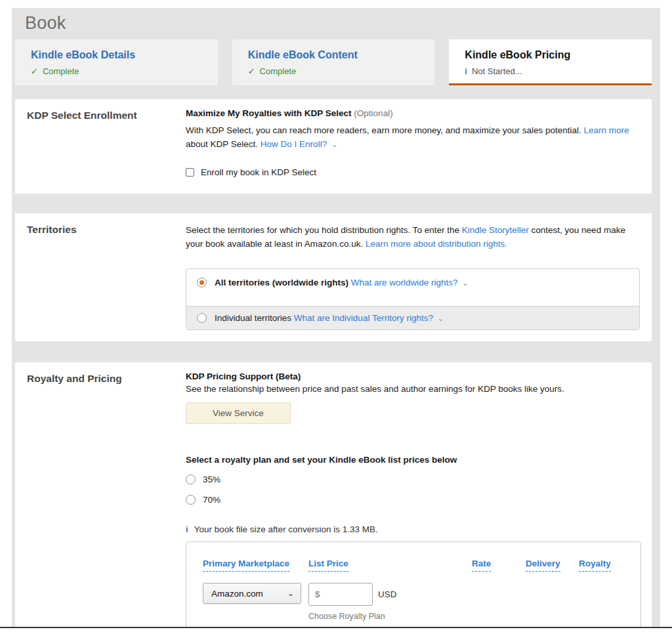 The height and width of the screenshot is (636, 672). What do you see at coordinates (333, 62) in the screenshot?
I see `ebook-setup-tabs: Kindle eBook Details ✓ Complete Kindle e…` at bounding box center [333, 62].